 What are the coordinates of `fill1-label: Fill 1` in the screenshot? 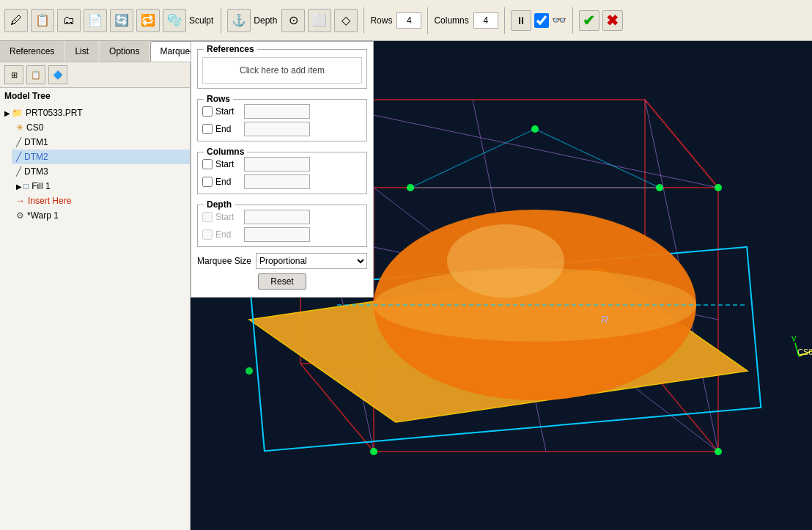 It's located at (41, 186).